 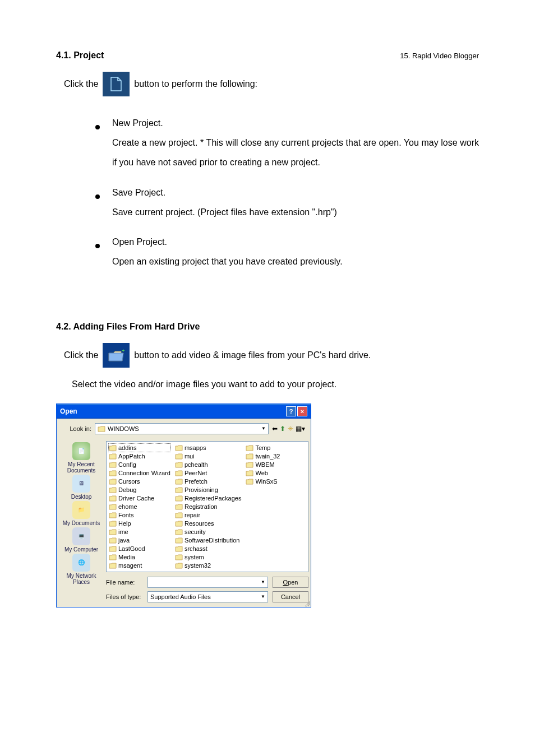 I want to click on computer-icon: 💻, so click(x=81, y=536).